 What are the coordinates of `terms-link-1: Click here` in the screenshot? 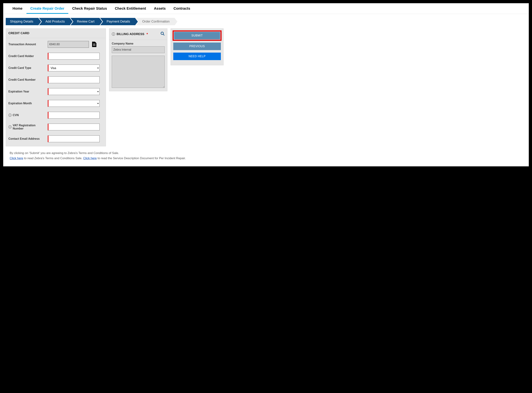 It's located at (17, 158).